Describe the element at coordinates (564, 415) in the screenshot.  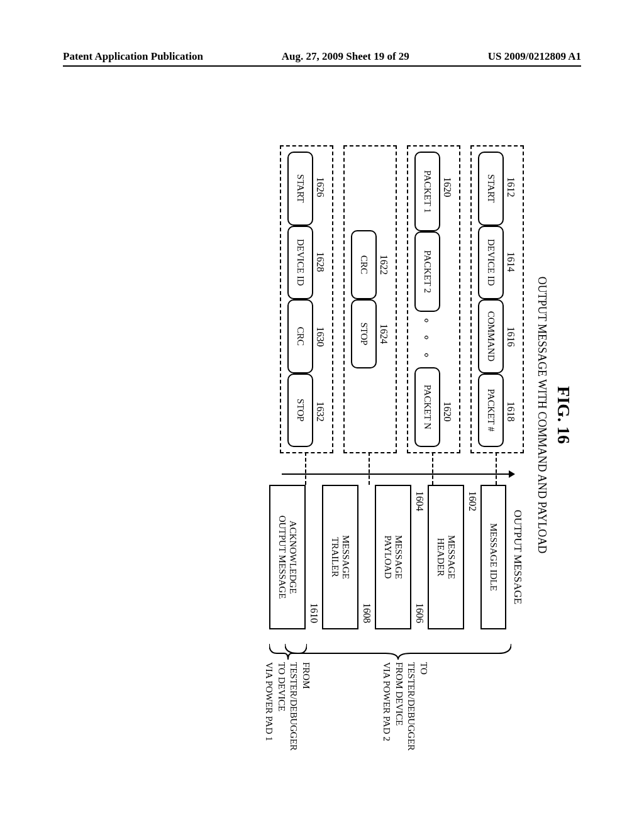
I see `figure-title: FIG. 16` at that location.